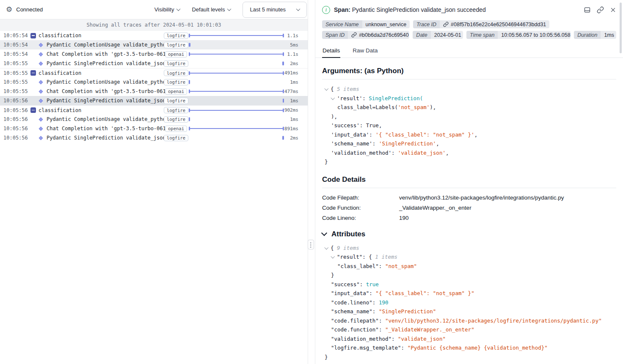 This screenshot has width=623, height=364. I want to click on time-range-select: Last 5 minutes, so click(275, 10).